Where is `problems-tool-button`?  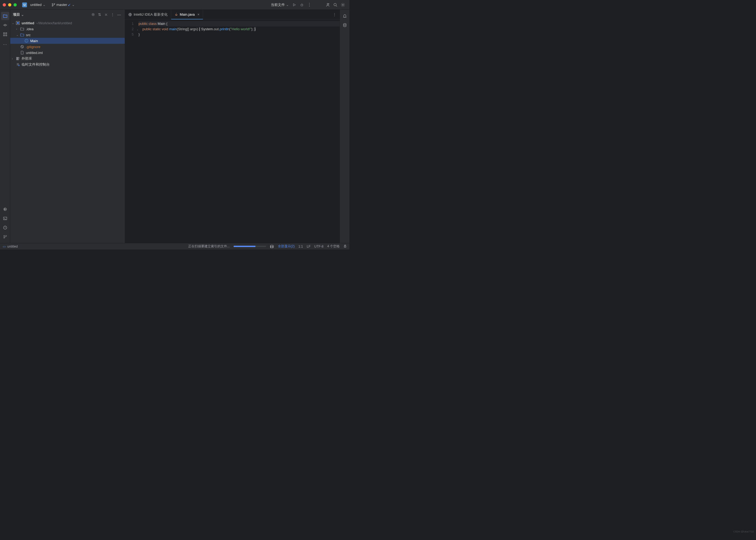
problems-tool-button is located at coordinates (5, 227).